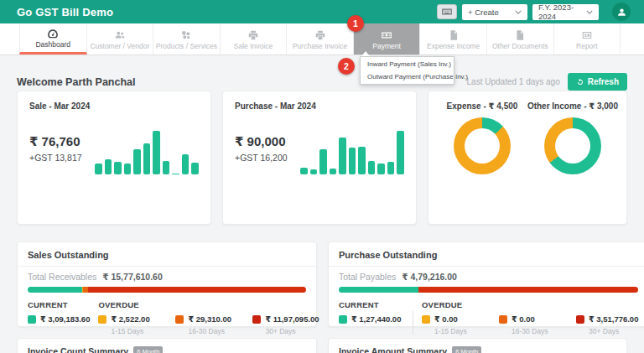 The height and width of the screenshot is (353, 644). I want to click on invoice-amount-summary-card: Invoice Amount Summary 6 Month, so click(478, 345).